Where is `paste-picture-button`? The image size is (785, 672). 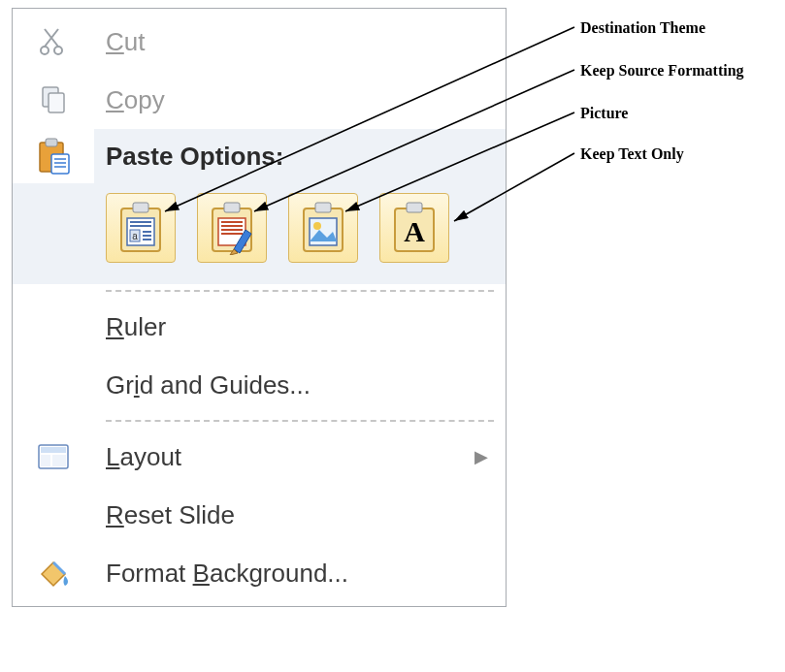
paste-picture-button is located at coordinates (323, 228).